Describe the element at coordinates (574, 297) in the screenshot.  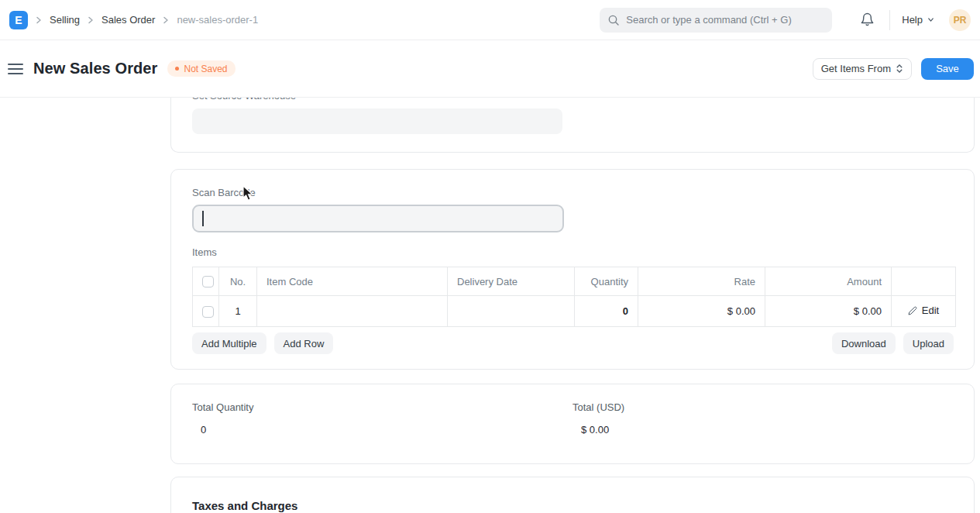
I see `items-table: No. Item Code Delivery Date Quantity Rat…` at that location.